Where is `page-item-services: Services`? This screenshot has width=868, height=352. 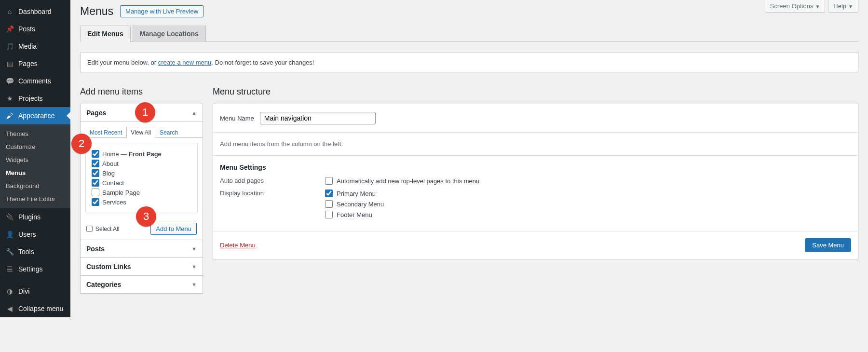
page-item-services: Services is located at coordinates (142, 202).